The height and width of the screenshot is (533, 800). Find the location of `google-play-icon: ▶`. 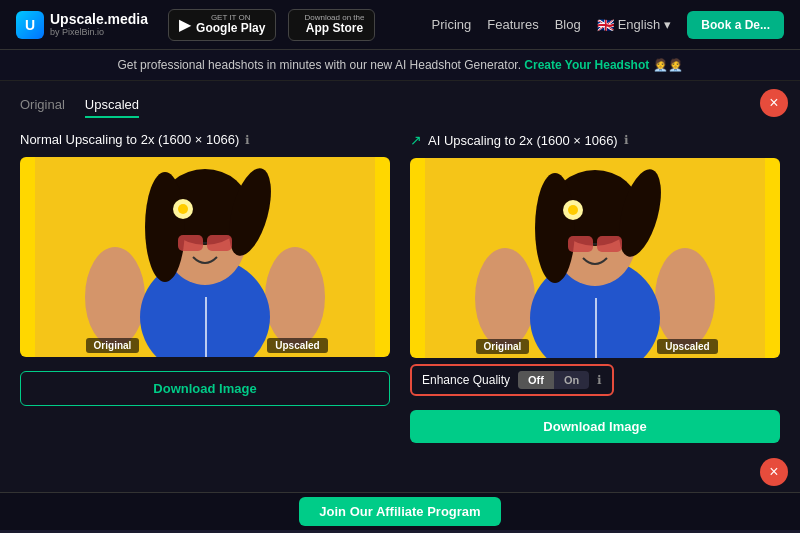

google-play-icon: ▶ is located at coordinates (185, 24).